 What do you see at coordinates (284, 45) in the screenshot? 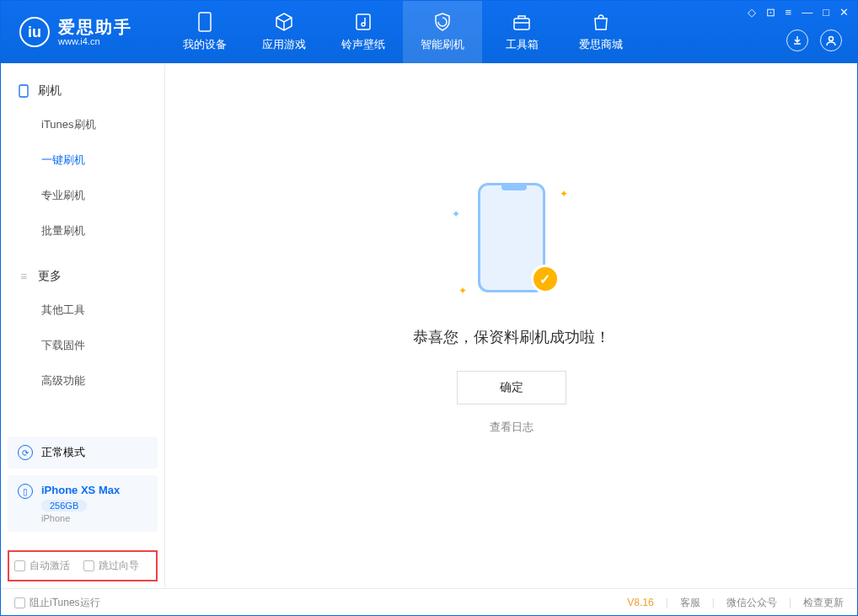
I see `nav-label: 应用游戏` at bounding box center [284, 45].